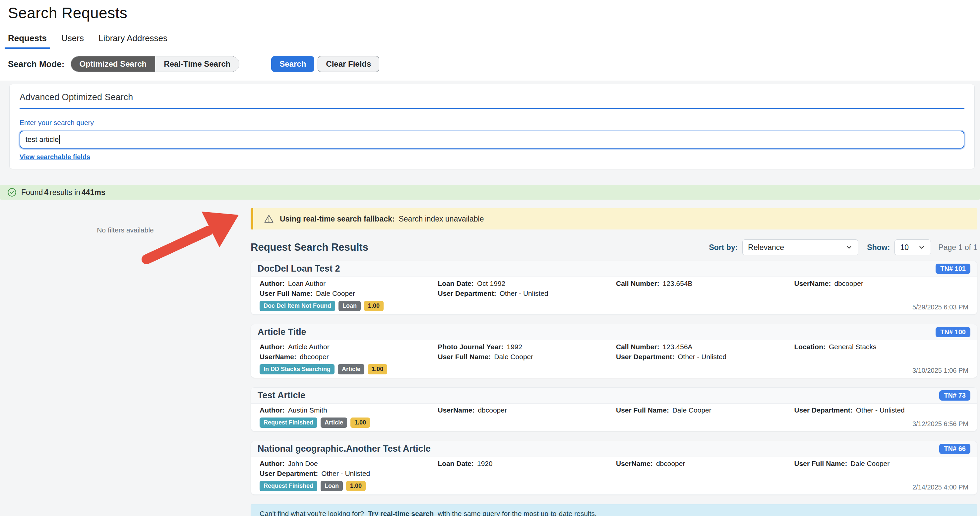 Image resolution: width=980 pixels, height=516 pixels. What do you see at coordinates (288, 422) in the screenshot?
I see `status-badge: Request Finished` at bounding box center [288, 422].